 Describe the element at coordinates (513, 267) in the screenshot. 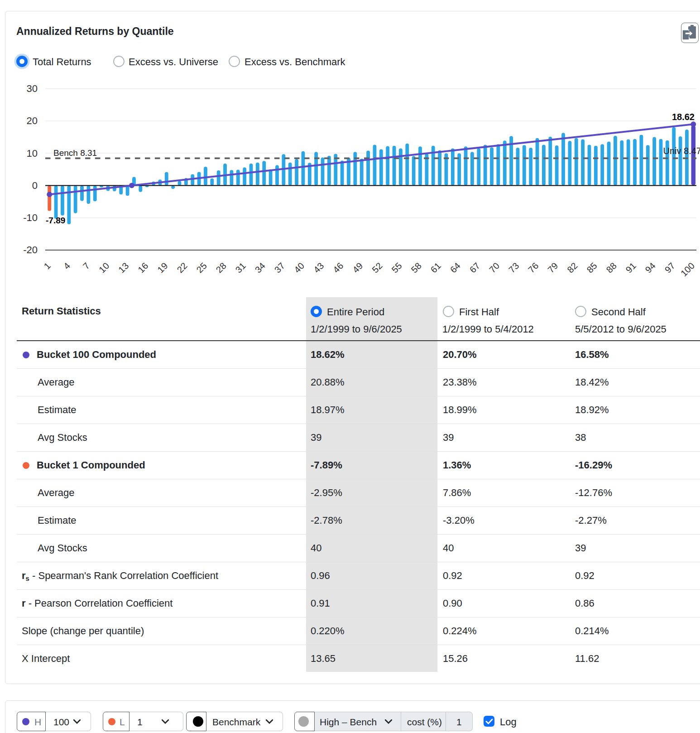

I see `svg-text: 73` at that location.